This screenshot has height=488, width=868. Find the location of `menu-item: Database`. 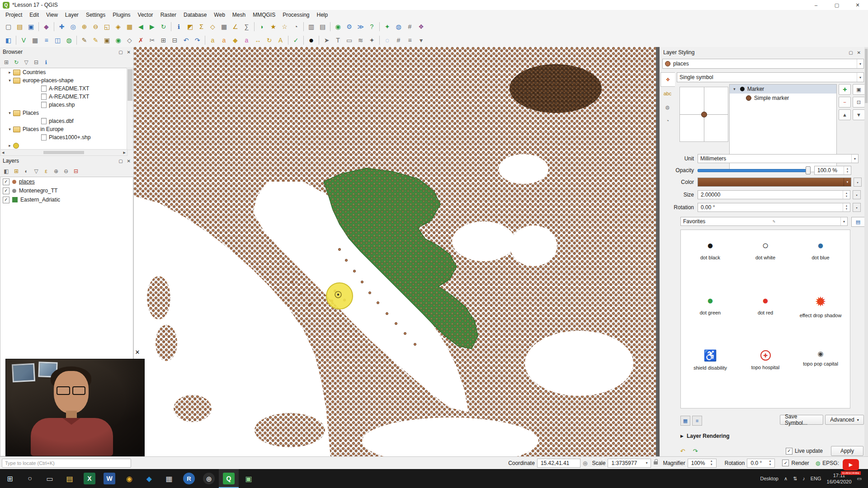

menu-item: Database is located at coordinates (195, 15).